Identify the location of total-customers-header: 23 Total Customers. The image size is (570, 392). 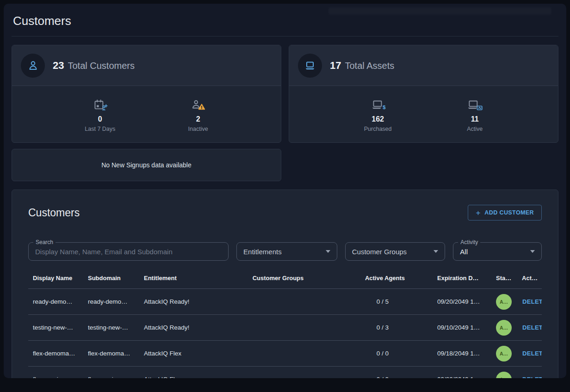
(146, 66).